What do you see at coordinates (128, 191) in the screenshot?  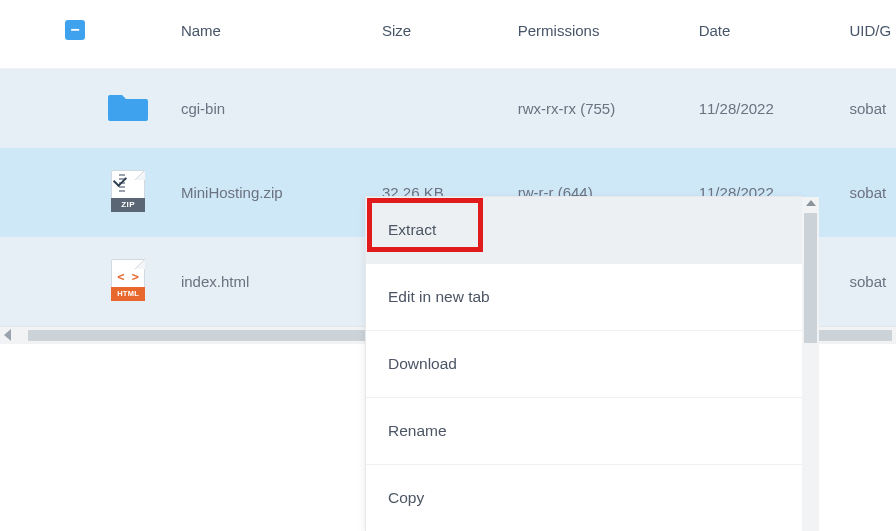 I see `zip-icon: ZIP` at bounding box center [128, 191].